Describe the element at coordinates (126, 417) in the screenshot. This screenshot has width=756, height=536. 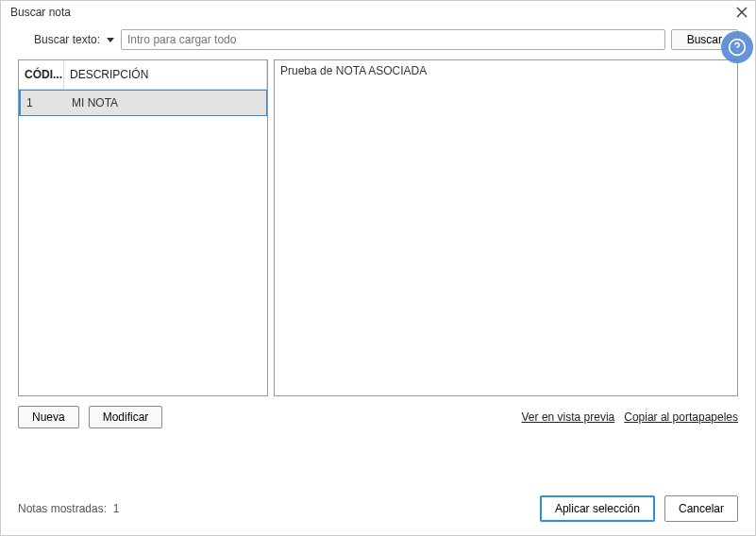
I see `modify-button: Modificar` at that location.